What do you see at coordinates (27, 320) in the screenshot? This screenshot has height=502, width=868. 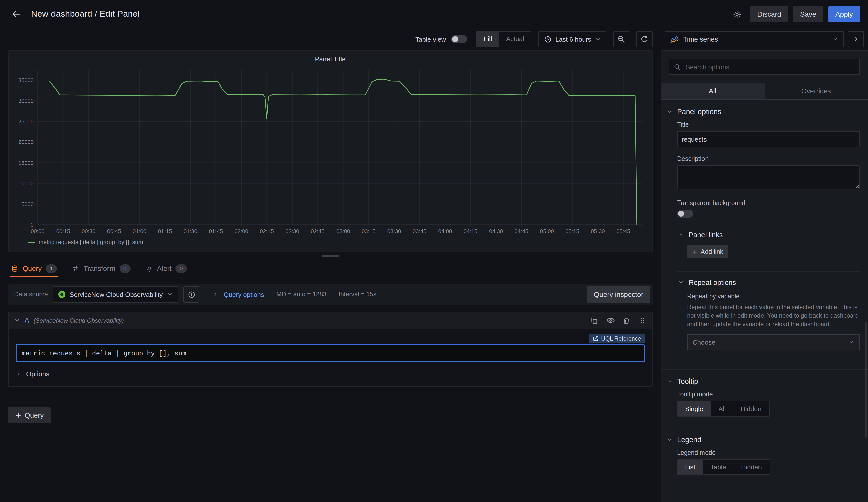 I see `query-ref-id: A` at bounding box center [27, 320].